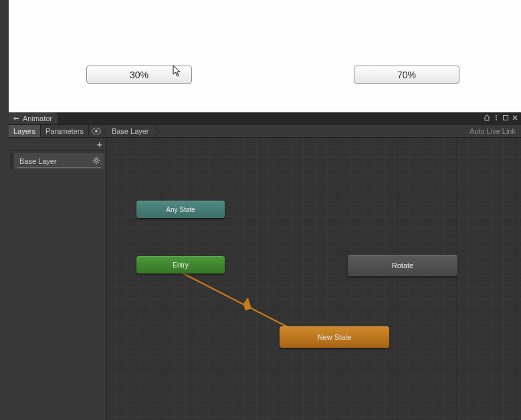 The height and width of the screenshot is (420, 521). I want to click on panel-window-icons, so click(501, 118).